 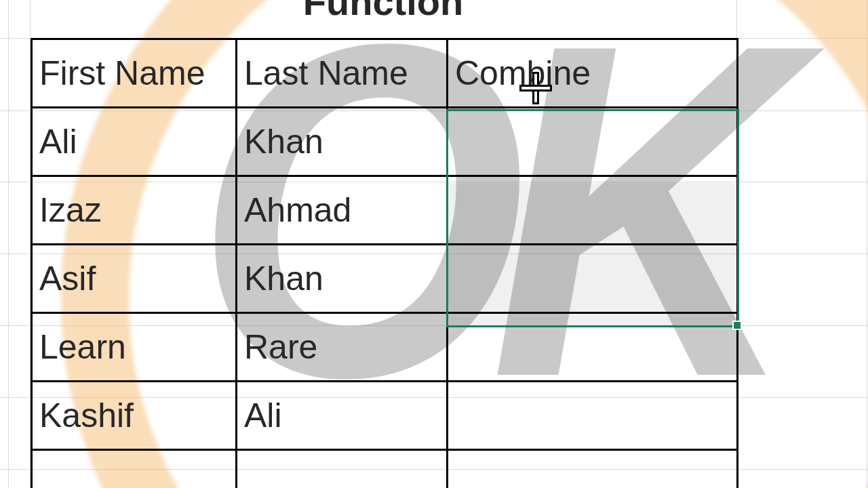 I want to click on cell-first-name: Kashif, so click(x=134, y=416).